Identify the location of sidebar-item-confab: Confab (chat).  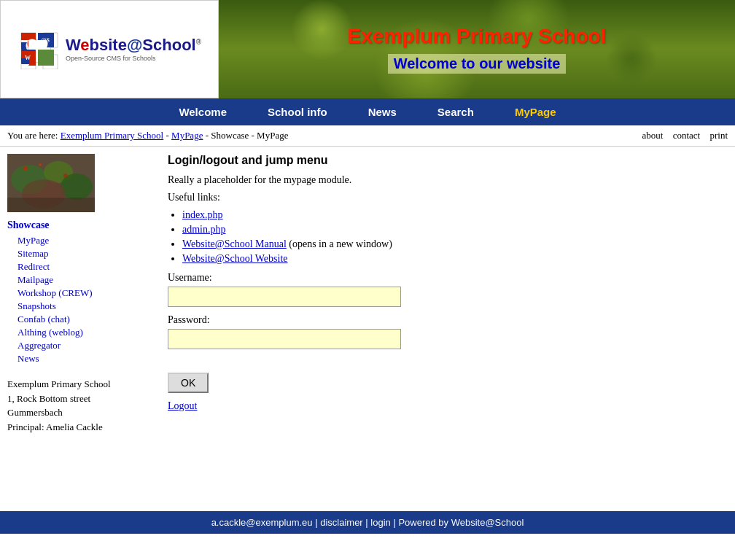
(77, 319).